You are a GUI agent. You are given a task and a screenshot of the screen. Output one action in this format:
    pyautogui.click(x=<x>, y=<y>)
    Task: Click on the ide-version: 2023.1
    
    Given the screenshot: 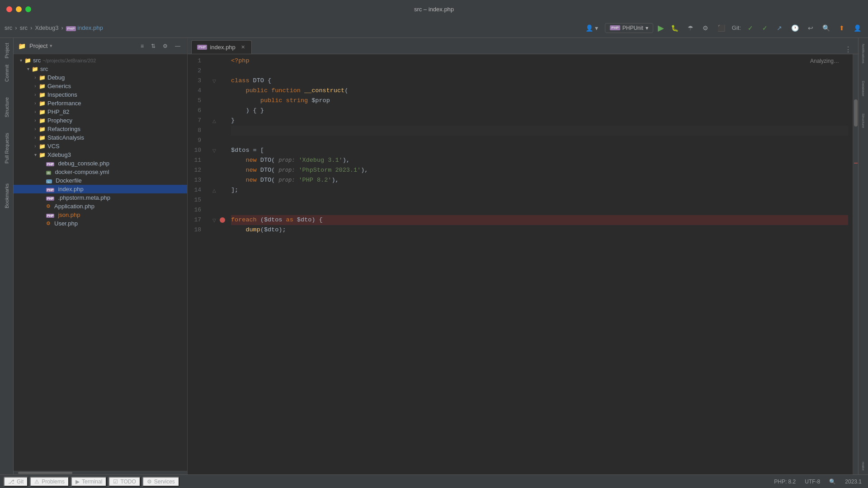 What is the action you would take?
    pyautogui.click(x=854, y=482)
    